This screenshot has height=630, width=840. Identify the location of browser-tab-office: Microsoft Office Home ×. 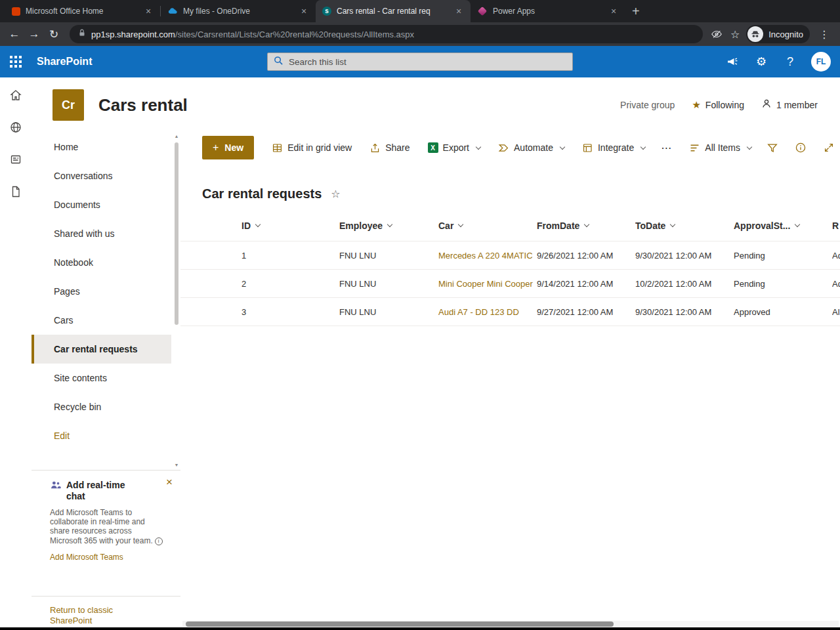
(83, 11).